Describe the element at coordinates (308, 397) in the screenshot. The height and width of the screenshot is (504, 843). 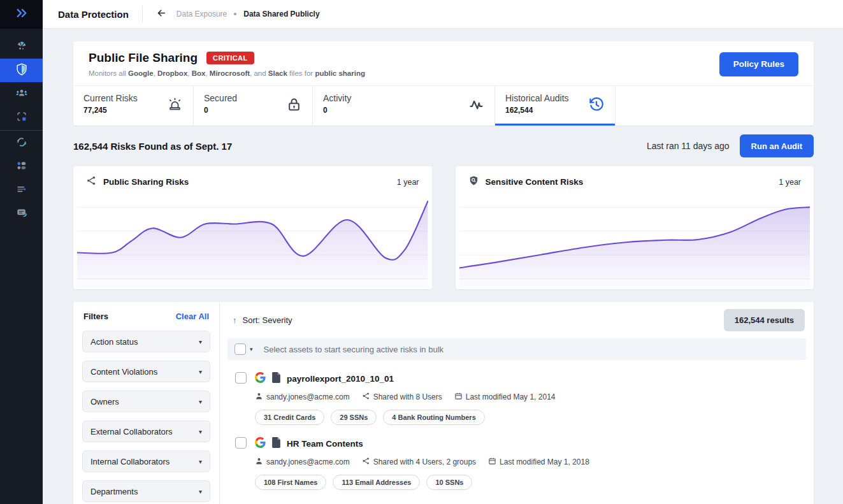
I see `owner-email: sandy.jones@acme.com` at that location.